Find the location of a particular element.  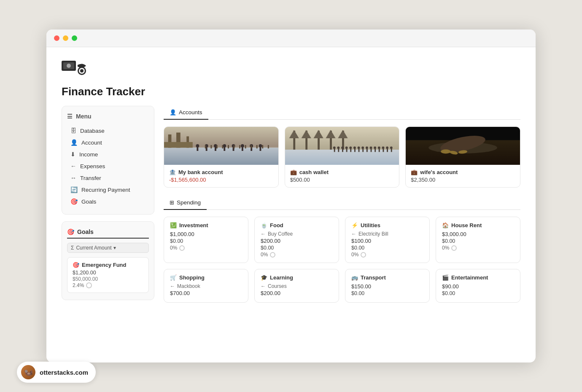

account-name-wallet: 💼 cash wallet is located at coordinates (342, 172).